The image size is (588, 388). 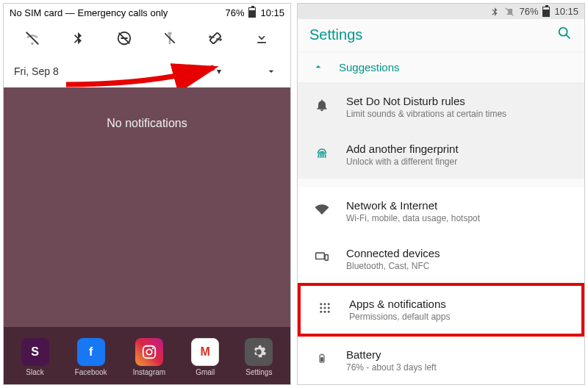 I want to click on dock-label: Settings, so click(x=259, y=372).